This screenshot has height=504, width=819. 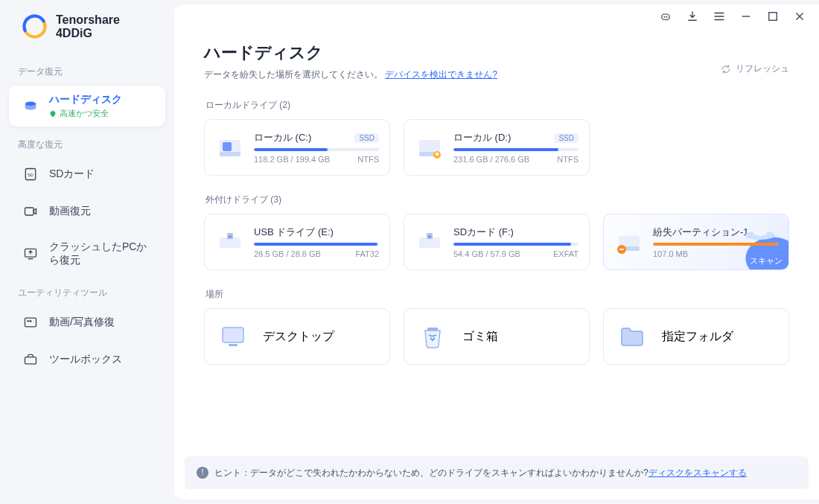 I want to click on sd-icon, so click(x=430, y=242).